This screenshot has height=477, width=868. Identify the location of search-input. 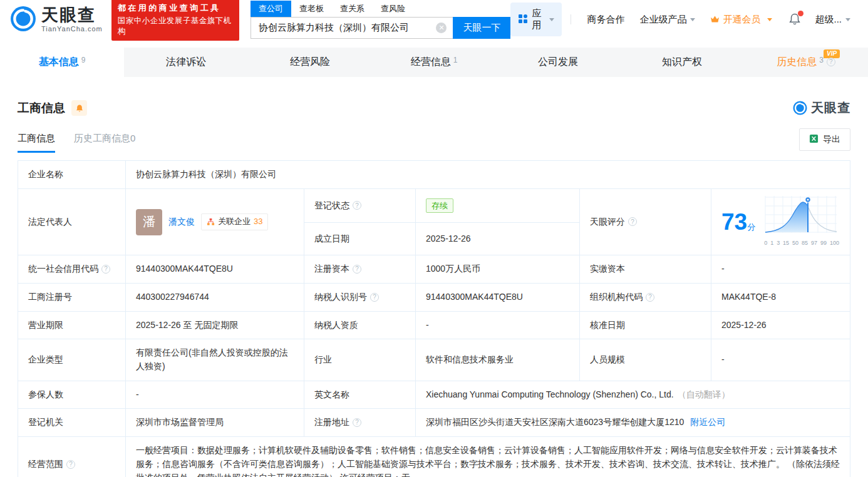
(352, 28).